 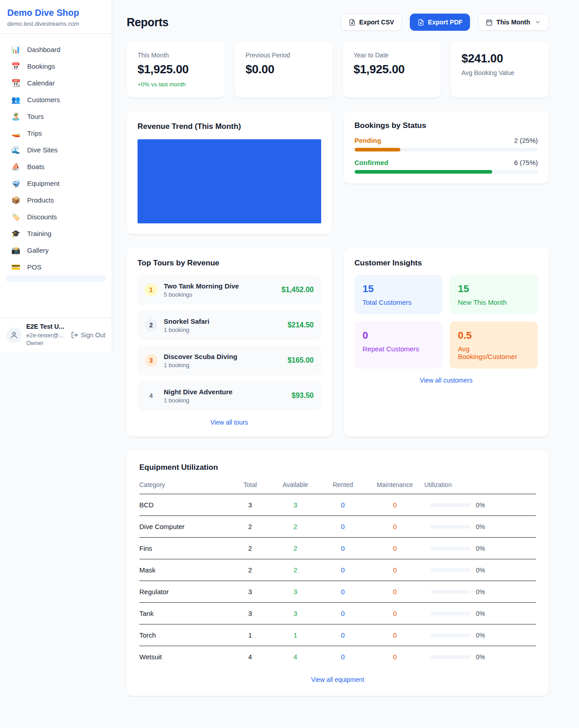 What do you see at coordinates (186, 321) in the screenshot?
I see `tour-name: Snorkel Safari` at bounding box center [186, 321].